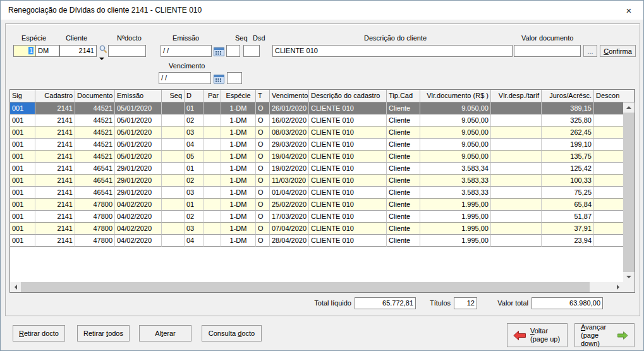 The image size is (644, 351). What do you see at coordinates (102, 60) in the screenshot?
I see `cliente-dropdown-arrow-icon` at bounding box center [102, 60].